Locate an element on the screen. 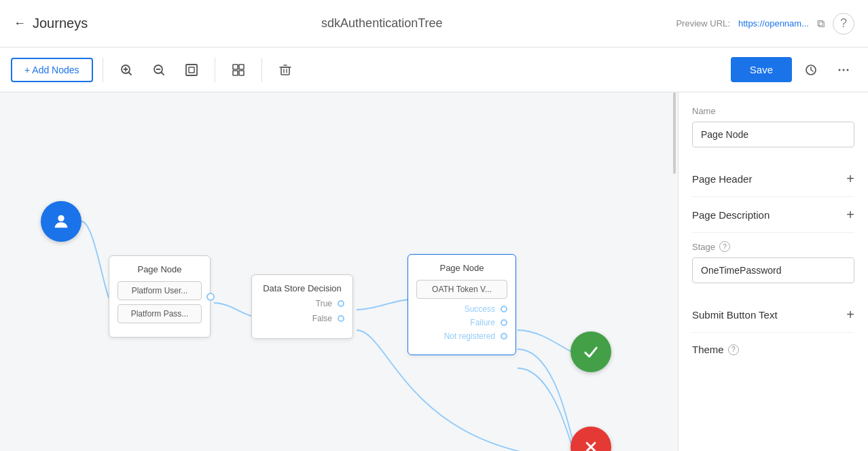 Image resolution: width=868 pixels, height=451 pixels. person-icon is located at coordinates (61, 221).